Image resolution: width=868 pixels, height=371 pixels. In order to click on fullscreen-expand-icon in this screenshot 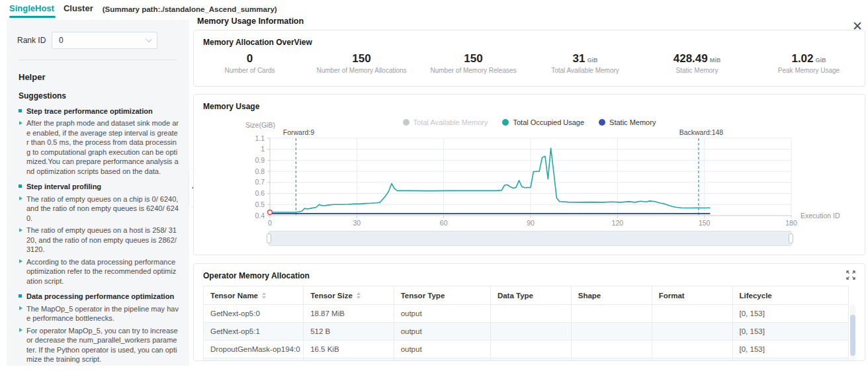, I will do `click(851, 275)`.